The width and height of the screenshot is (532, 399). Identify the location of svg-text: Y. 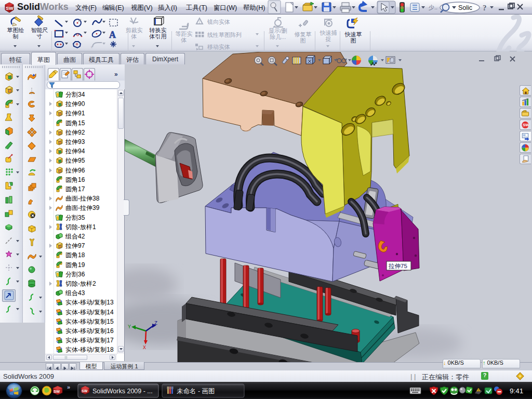
(129, 327).